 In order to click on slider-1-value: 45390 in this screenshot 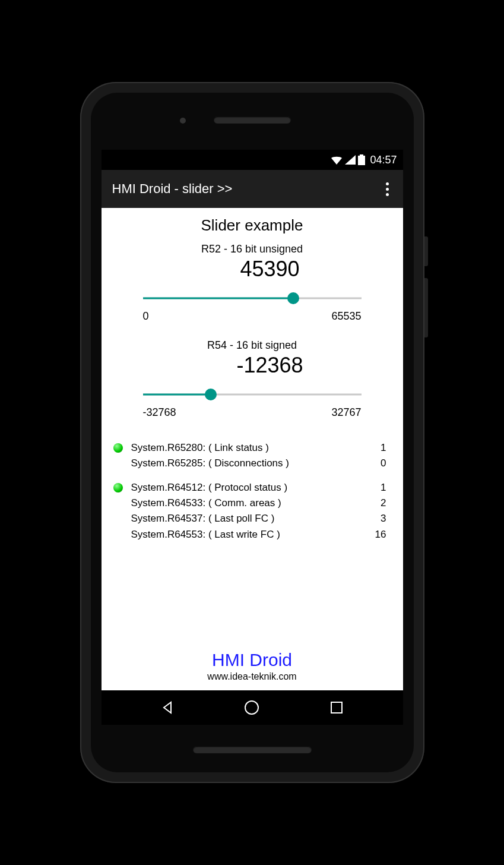, I will do `click(252, 269)`.